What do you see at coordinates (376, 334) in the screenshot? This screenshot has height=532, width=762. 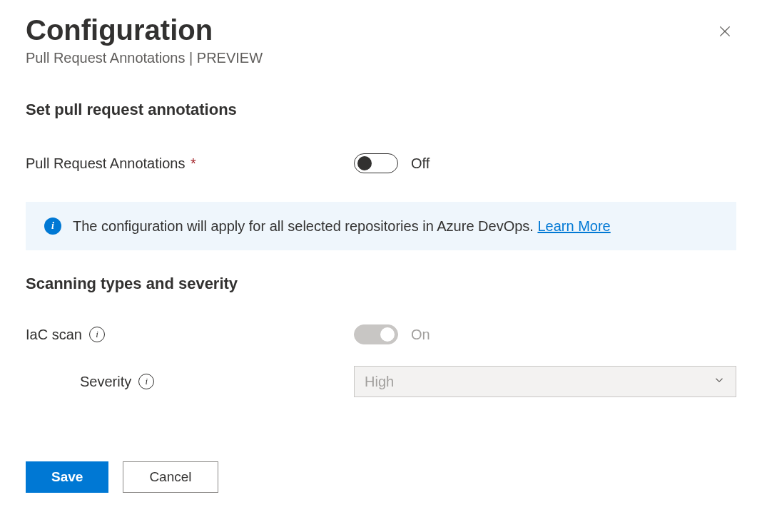 I see `iac-scan-toggle` at bounding box center [376, 334].